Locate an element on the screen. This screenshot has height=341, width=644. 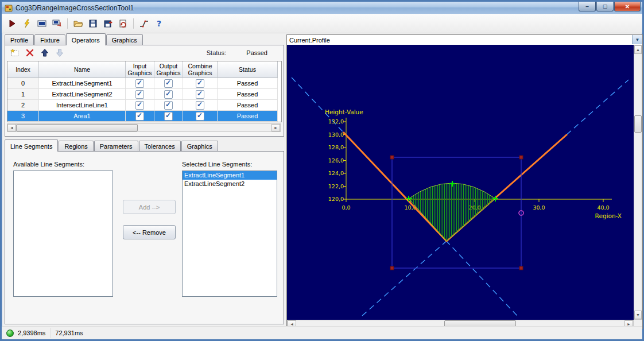
table-row: 1 ExtractLineSegment2 Passed is located at coordinates (145, 94).